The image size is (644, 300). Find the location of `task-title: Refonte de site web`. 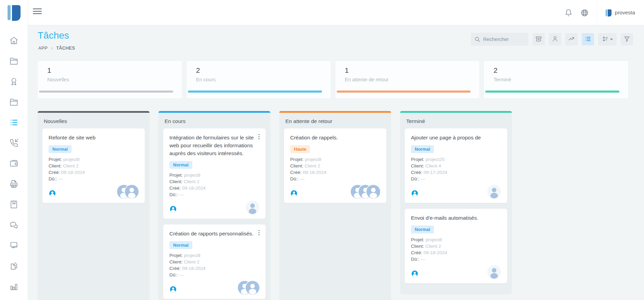

task-title: Refonte de site web is located at coordinates (94, 137).